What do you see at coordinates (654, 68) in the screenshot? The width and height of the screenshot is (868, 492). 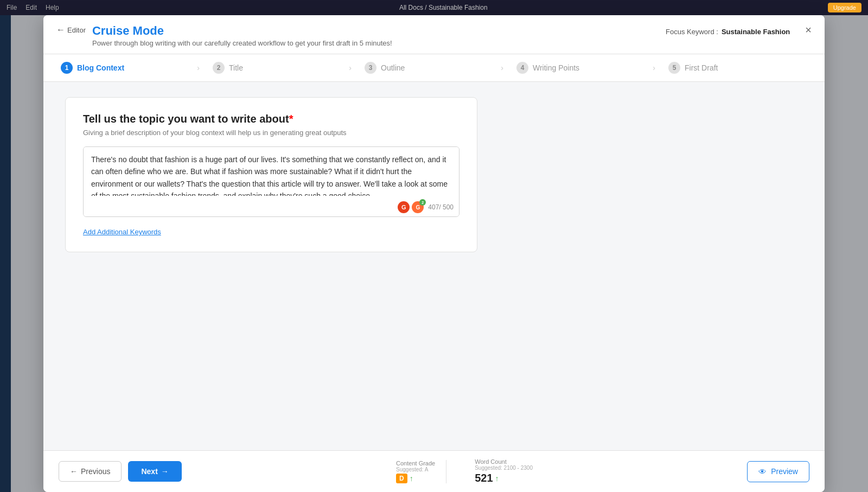 I see `step-4-chevron: ›` at bounding box center [654, 68].